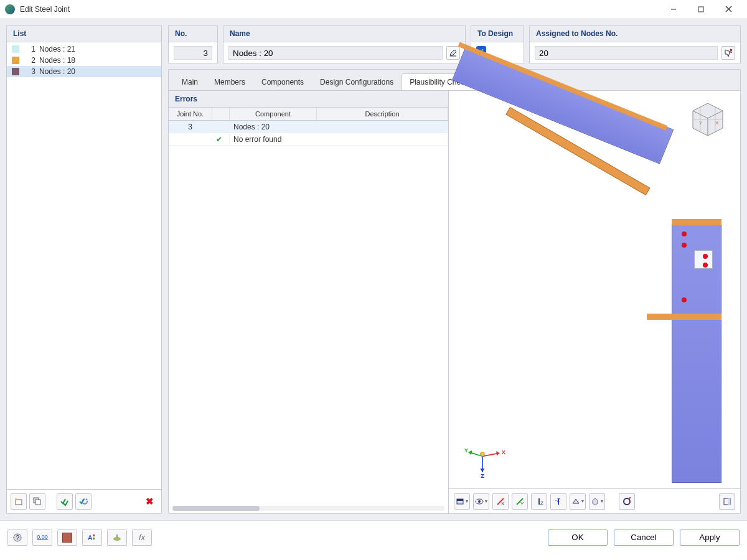 This screenshot has width=747, height=560. I want to click on assigned-label: Assigned to Nodes No., so click(635, 34).